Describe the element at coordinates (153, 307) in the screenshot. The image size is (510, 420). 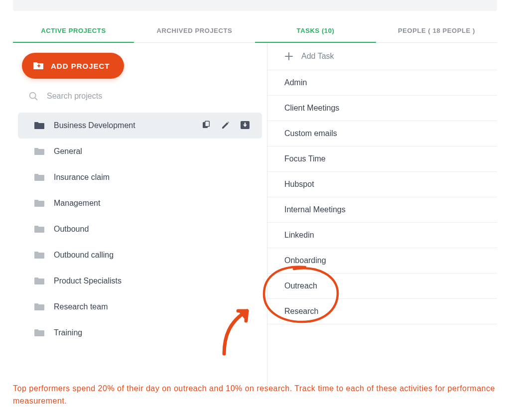
I see `project-label: Research team` at that location.